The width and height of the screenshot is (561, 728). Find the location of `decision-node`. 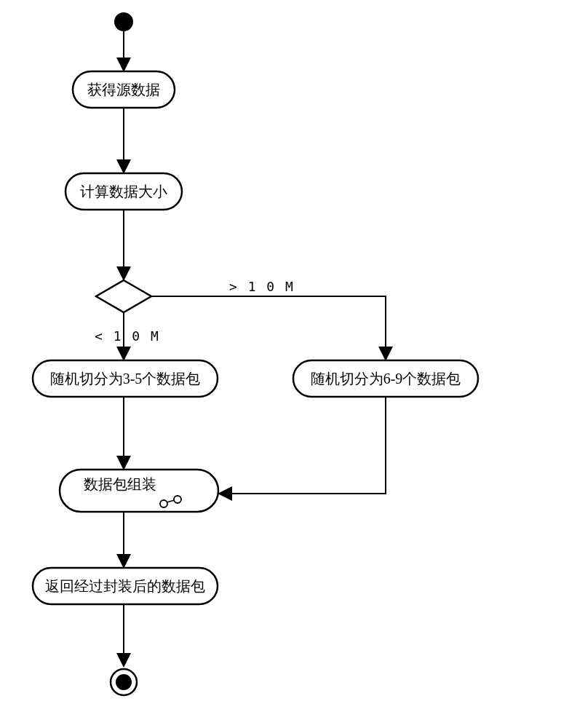

decision-node is located at coordinates (124, 296).